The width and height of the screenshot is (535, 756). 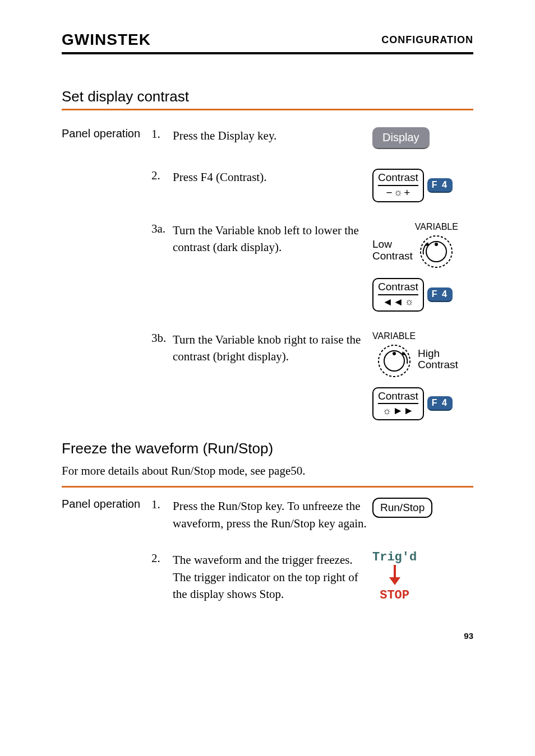 What do you see at coordinates (398, 193) in the screenshot?
I see `contrast-symbol: −☼+` at bounding box center [398, 193].